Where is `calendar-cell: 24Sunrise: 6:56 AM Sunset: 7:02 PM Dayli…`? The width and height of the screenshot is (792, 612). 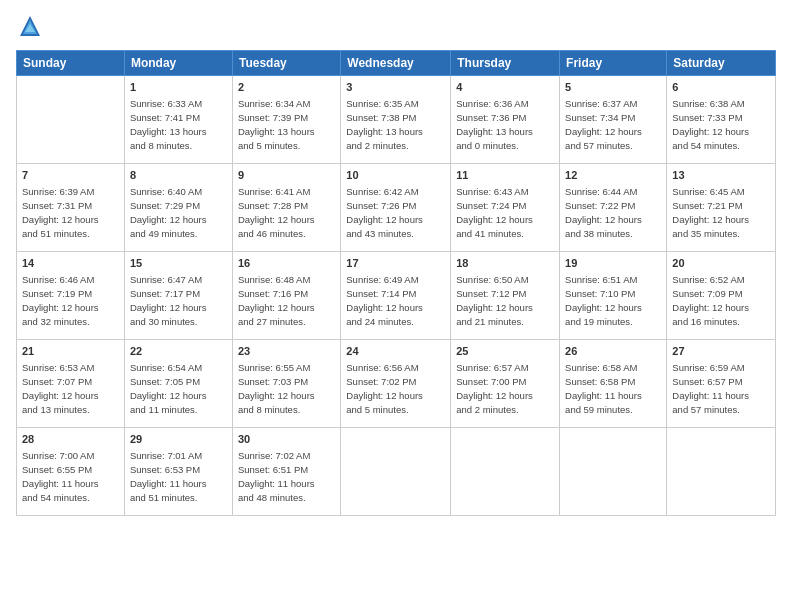 calendar-cell: 24Sunrise: 6:56 AM Sunset: 7:02 PM Dayli… is located at coordinates (396, 384).